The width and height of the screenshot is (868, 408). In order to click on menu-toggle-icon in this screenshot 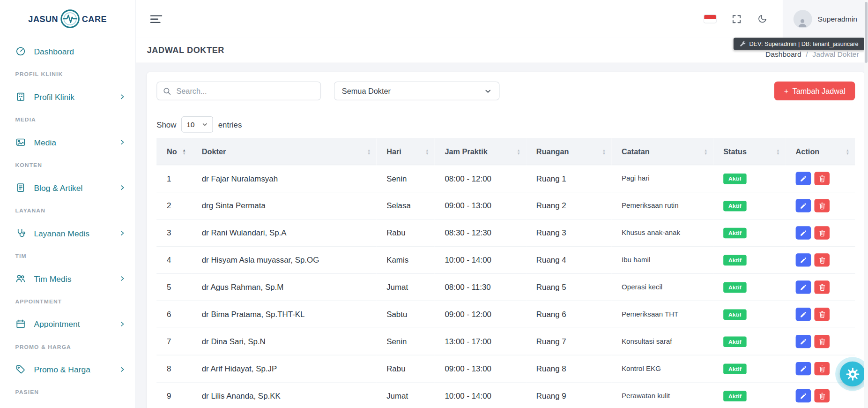, I will do `click(156, 19)`.